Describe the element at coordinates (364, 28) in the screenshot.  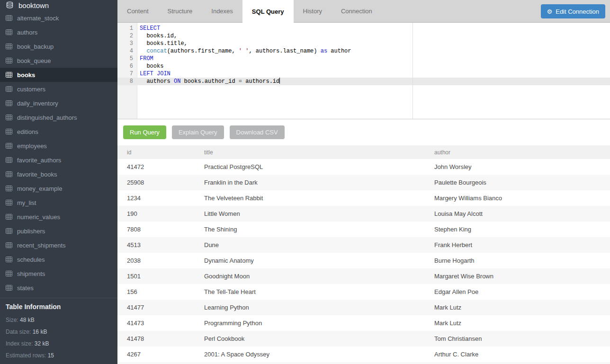
I see `code-line: 1SELECT` at that location.